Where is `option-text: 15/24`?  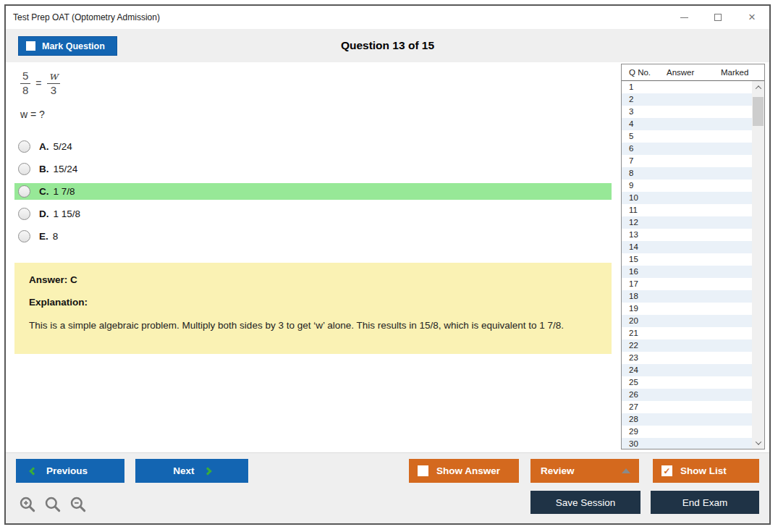
option-text: 15/24 is located at coordinates (66, 169).